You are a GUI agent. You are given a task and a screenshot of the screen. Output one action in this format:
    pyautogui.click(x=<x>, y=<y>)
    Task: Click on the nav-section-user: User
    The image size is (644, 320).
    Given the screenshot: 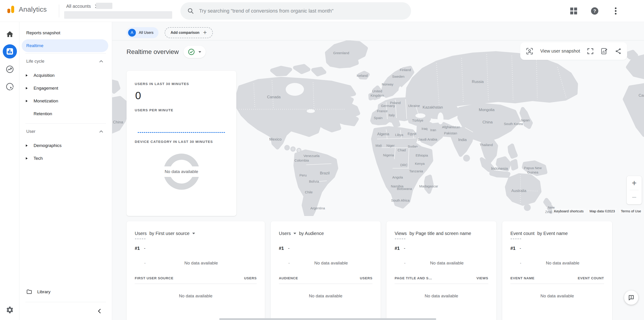 What is the action you would take?
    pyautogui.click(x=66, y=131)
    